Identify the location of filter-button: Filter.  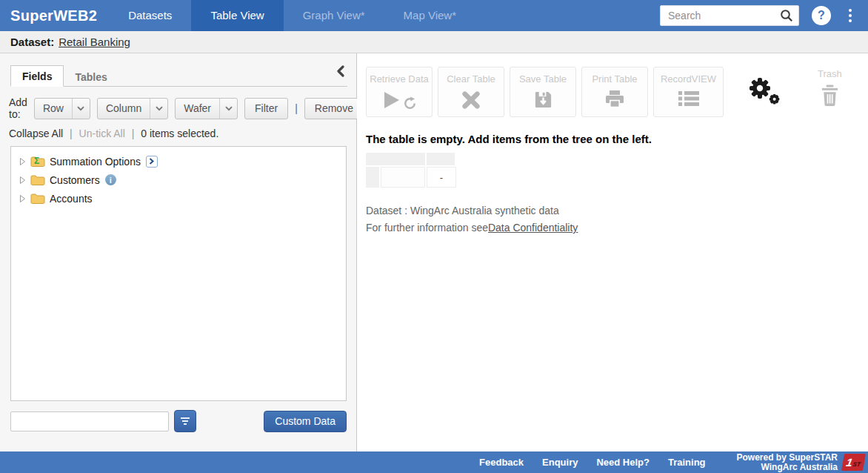
(267, 108).